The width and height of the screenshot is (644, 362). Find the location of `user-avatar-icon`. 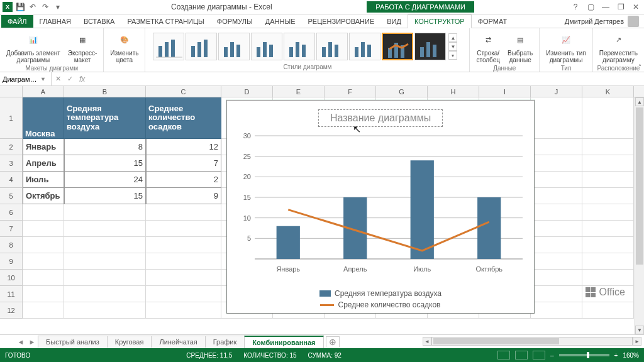

user-avatar-icon is located at coordinates (633, 21).